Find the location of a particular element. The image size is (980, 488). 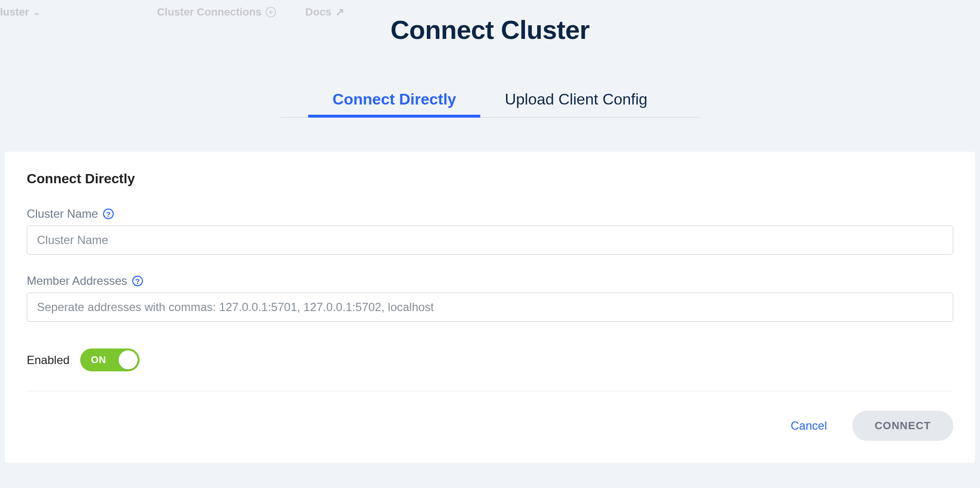

bg-nav-item-1: luster is located at coordinates (15, 12).